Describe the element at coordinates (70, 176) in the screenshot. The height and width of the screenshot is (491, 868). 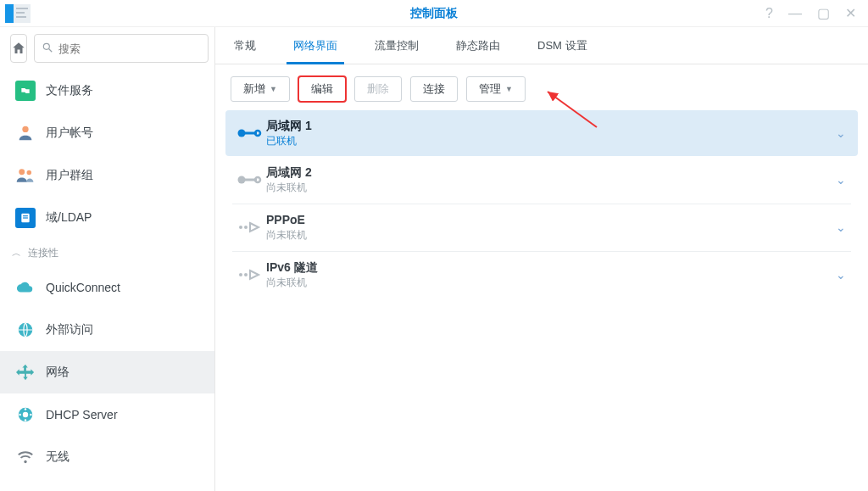
I see `sidebar-item-label: 用户群组` at that location.